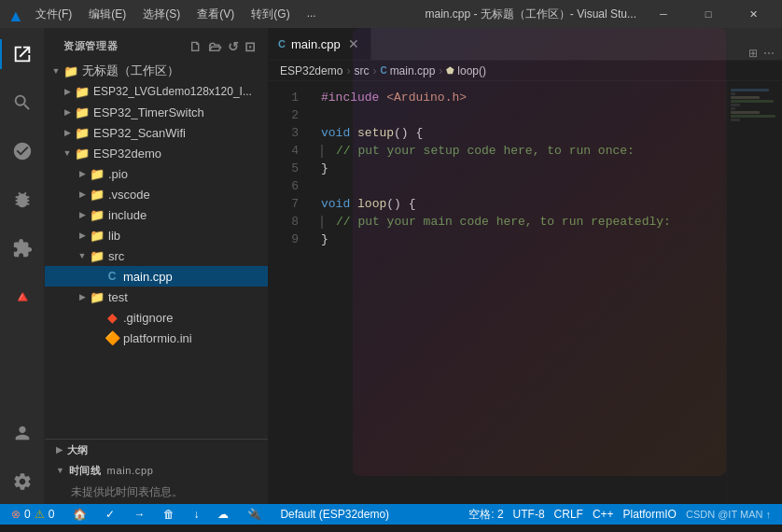 The image size is (782, 532). I want to click on window-controls: ─ □ ✕, so click(708, 14).